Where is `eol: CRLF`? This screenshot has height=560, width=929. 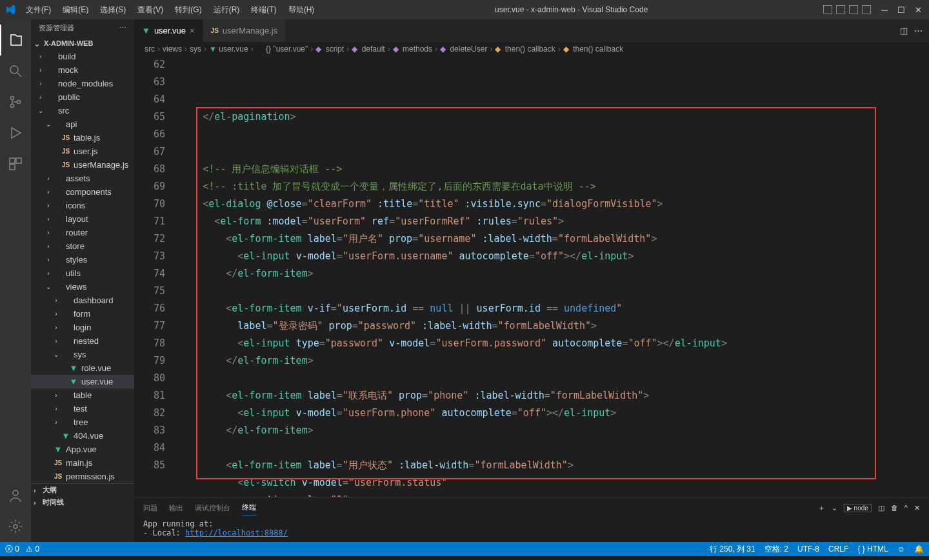
eol: CRLF is located at coordinates (839, 549).